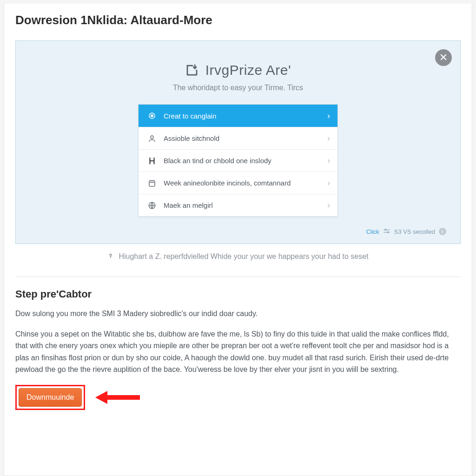 This screenshot has height=476, width=476. I want to click on step-intro: Dow sulong you more the SMI 3 Madery sio…, so click(238, 314).